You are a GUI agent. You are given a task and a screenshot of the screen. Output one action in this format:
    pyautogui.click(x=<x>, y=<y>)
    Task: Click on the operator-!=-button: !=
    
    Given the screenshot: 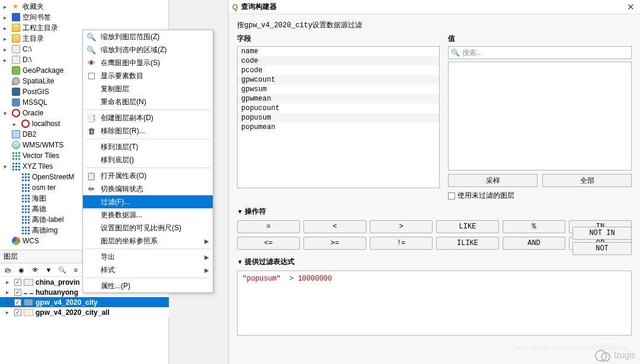 What is the action you would take?
    pyautogui.click(x=401, y=243)
    